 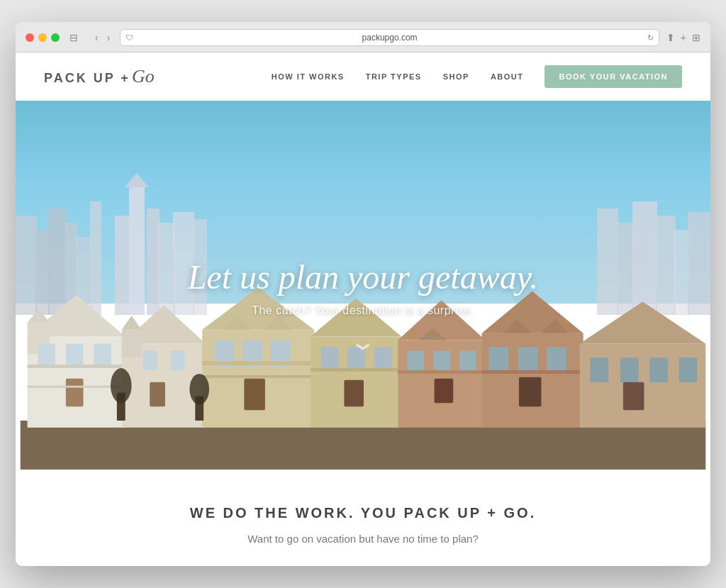 I want to click on nav-links: HOW IT WORKS TRIP TYPES SHOP ABOUT BOOK …, so click(x=476, y=77).